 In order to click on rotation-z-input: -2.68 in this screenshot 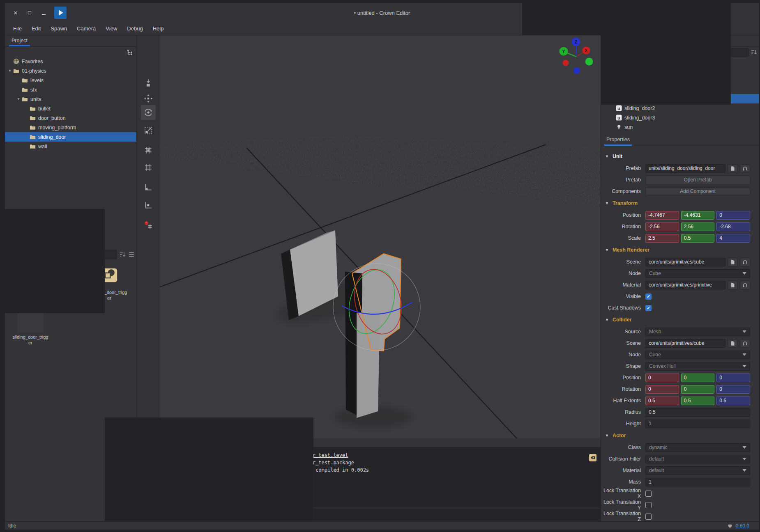, I will do `click(733, 227)`.